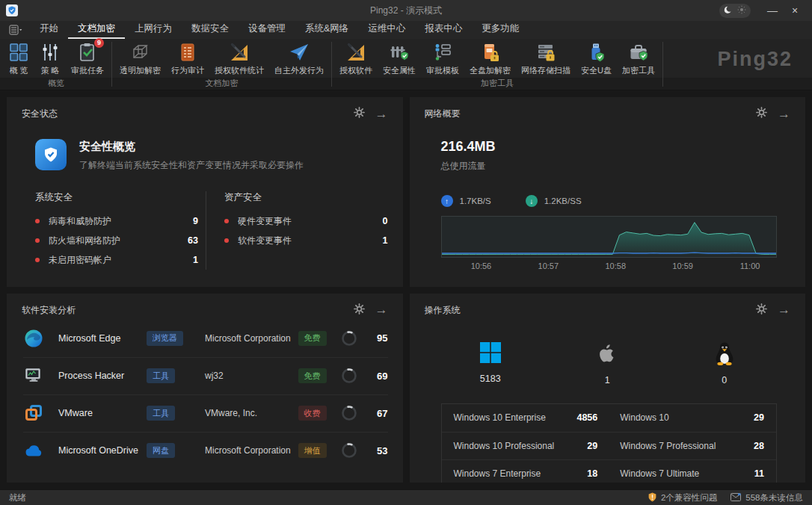 Image resolution: width=812 pixels, height=505 pixels. Describe the element at coordinates (775, 498) in the screenshot. I see `unread-messages-label: 558条未读信息` at that location.